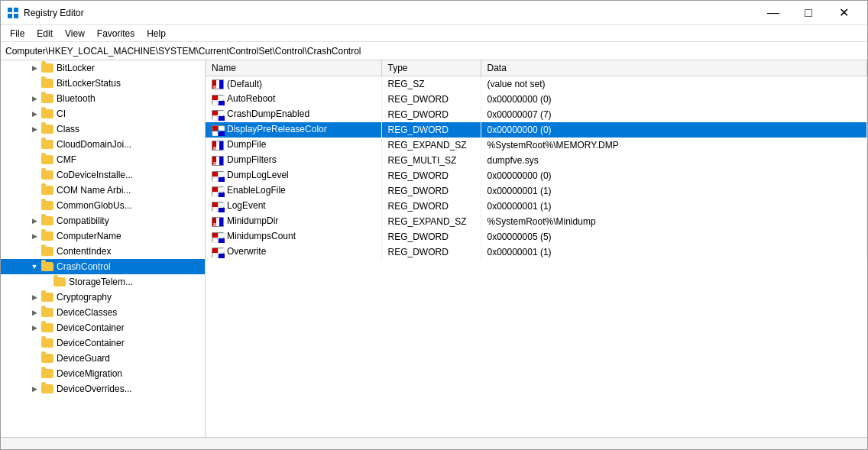 This screenshot has height=450, width=868. What do you see at coordinates (90, 328) in the screenshot?
I see `tree-label-devicecontainer1: DeviceContainer` at bounding box center [90, 328].